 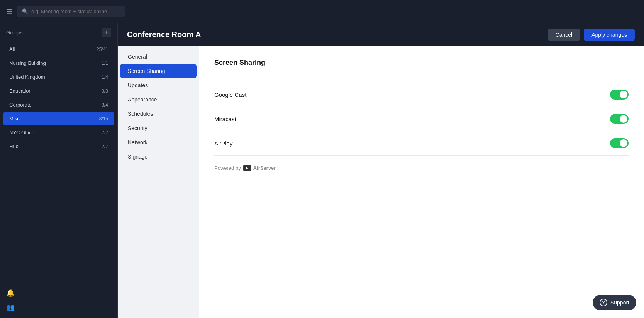 What do you see at coordinates (59, 300) in the screenshot?
I see `sidebar-bottom: 🔔 👥` at bounding box center [59, 300].